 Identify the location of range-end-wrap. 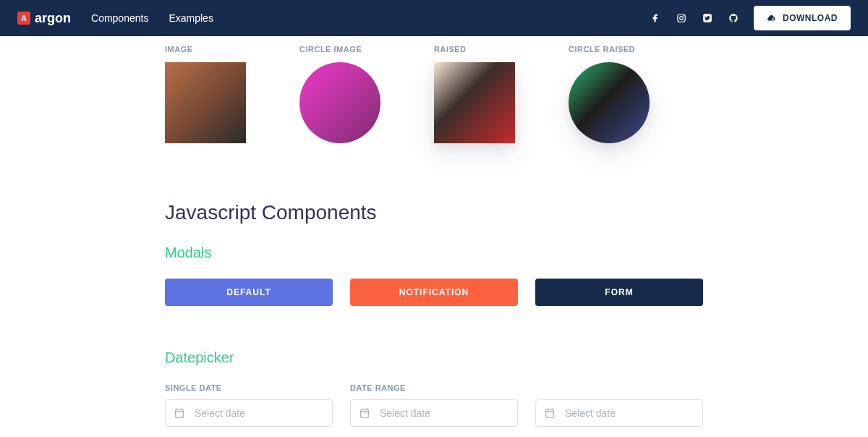
(619, 413).